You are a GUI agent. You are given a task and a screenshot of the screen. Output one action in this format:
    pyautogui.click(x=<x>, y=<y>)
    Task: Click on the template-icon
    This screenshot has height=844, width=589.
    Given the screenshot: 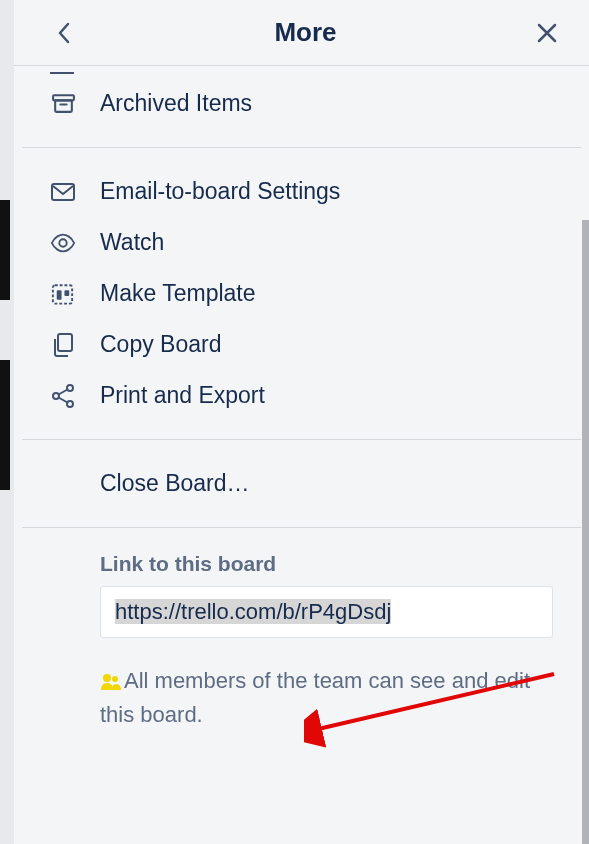 What is the action you would take?
    pyautogui.click(x=63, y=294)
    